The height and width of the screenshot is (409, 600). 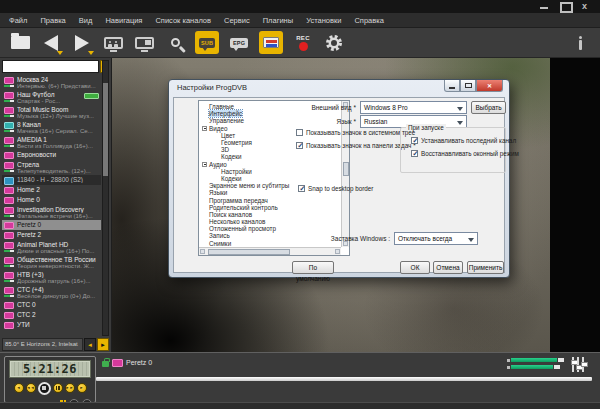 I want to click on tree-horizontal-scrollbar, so click(x=270, y=251).